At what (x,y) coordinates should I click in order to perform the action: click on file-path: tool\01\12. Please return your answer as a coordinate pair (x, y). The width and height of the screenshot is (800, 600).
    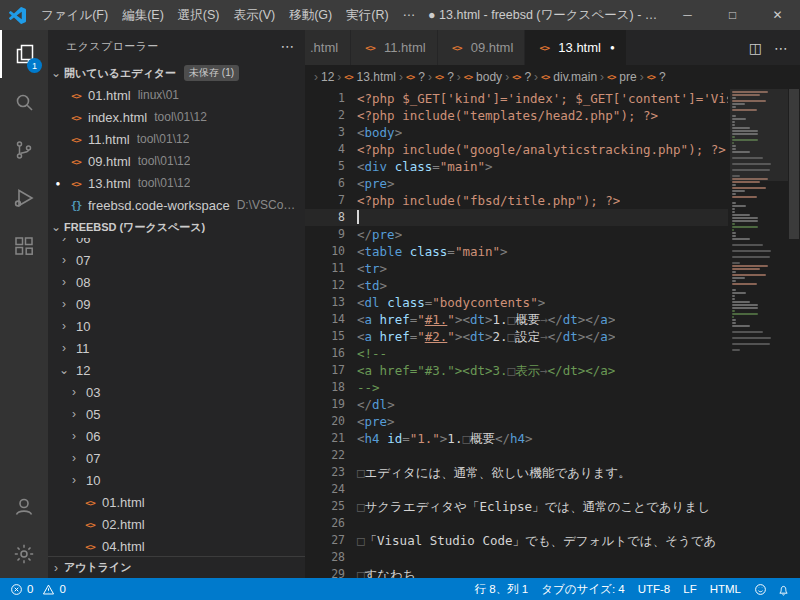
    Looking at the image, I should click on (180, 117).